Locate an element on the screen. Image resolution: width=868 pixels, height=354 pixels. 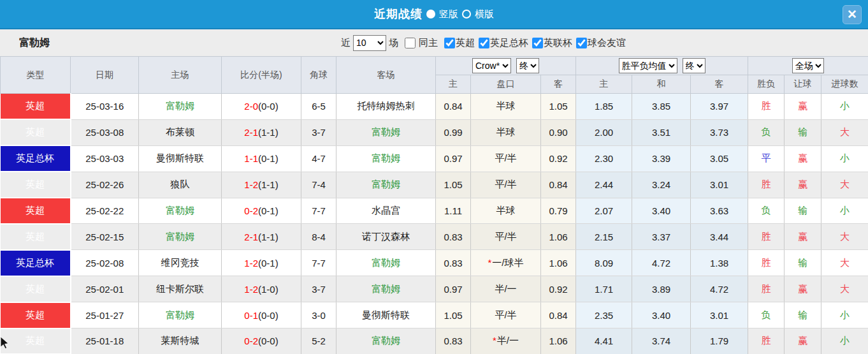
score-cell: 1-1(0-1) is located at coordinates (261, 158).